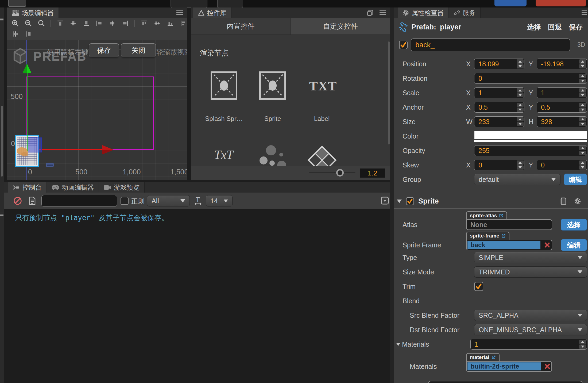 The image size is (588, 383). I want to click on sprite-frame-asset-box: sprite-frame back_, so click(509, 245).